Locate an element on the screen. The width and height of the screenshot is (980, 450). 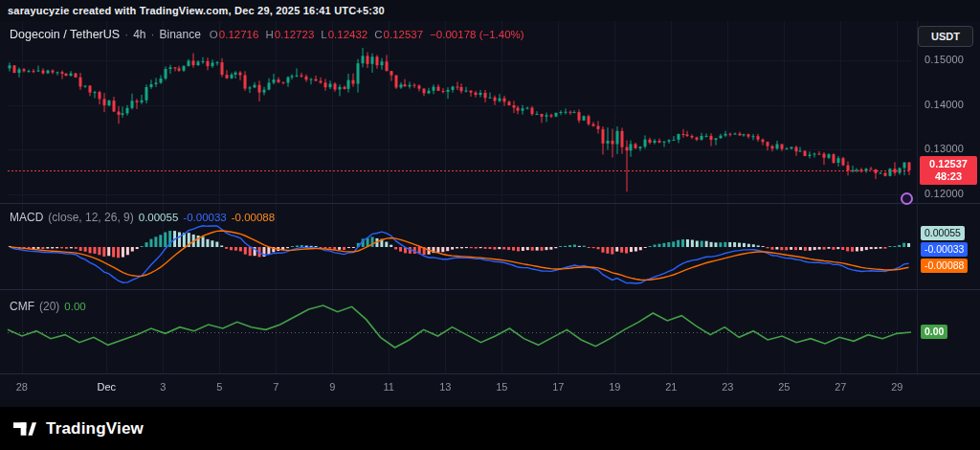
close-value: C0.12537 is located at coordinates (398, 34).